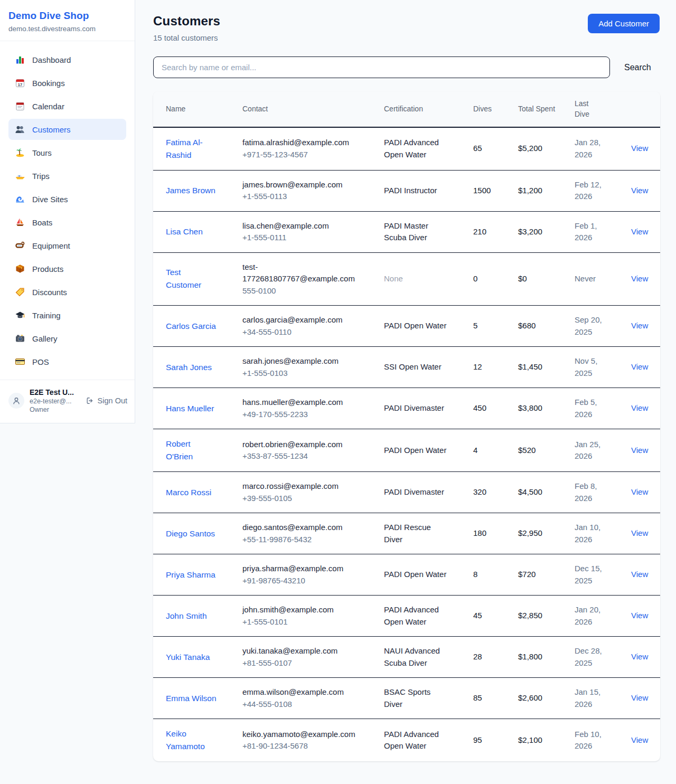 The width and height of the screenshot is (676, 784). What do you see at coordinates (299, 540) in the screenshot?
I see `customer-phone: +55-11-99876-5432` at bounding box center [299, 540].